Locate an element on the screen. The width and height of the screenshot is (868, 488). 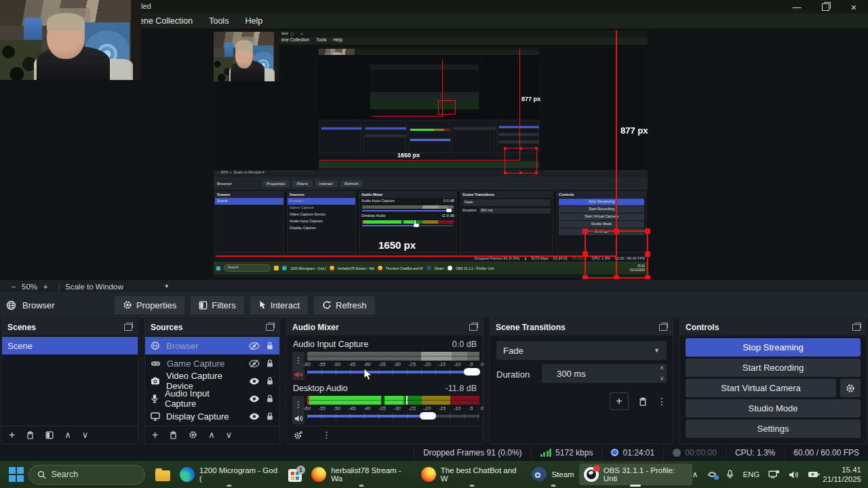
audio-mixer-title: Audio Mixer is located at coordinates (316, 327).